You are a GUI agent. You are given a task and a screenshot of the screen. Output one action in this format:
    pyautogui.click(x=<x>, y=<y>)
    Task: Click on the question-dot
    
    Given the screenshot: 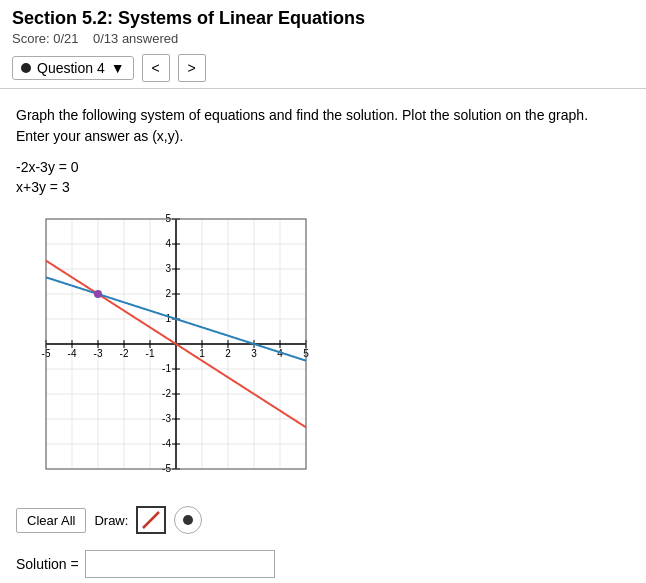 What is the action you would take?
    pyautogui.click(x=26, y=68)
    